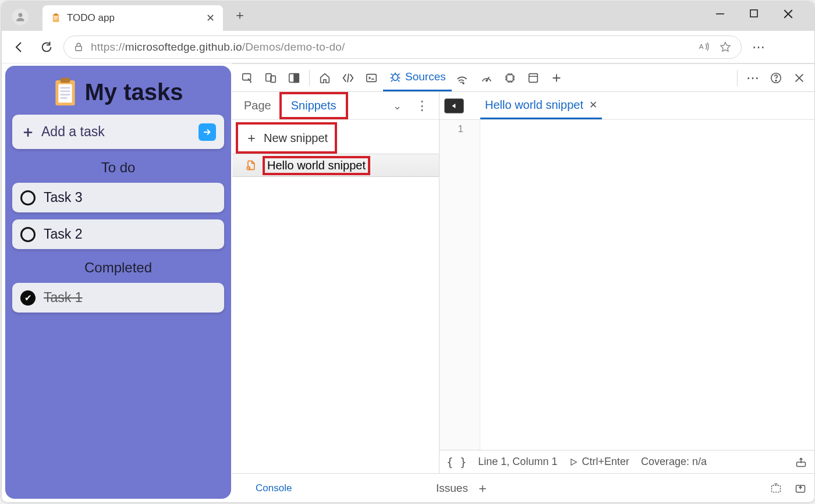 Image resolution: width=815 pixels, height=504 pixels. What do you see at coordinates (325, 78) in the screenshot?
I see `welcome-tab-icon` at bounding box center [325, 78].